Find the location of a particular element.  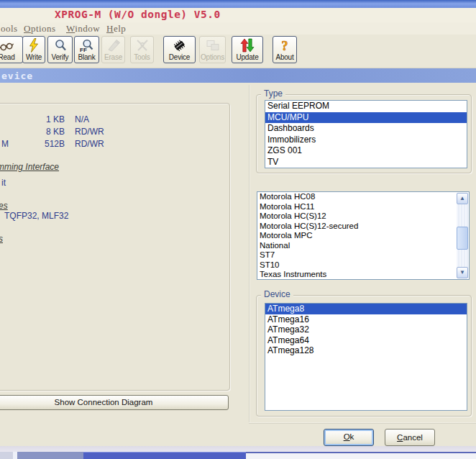

toolbar-button-label: About is located at coordinates (285, 58).